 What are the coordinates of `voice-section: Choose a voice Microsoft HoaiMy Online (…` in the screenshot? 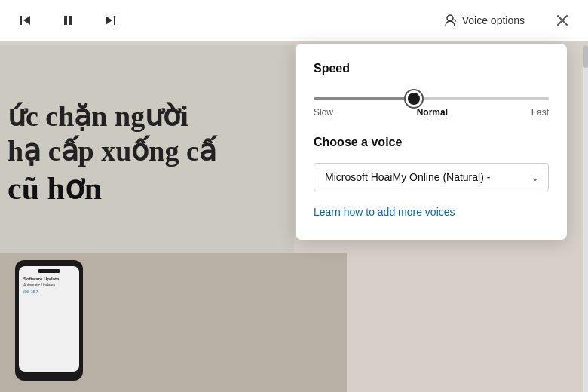 It's located at (431, 164).